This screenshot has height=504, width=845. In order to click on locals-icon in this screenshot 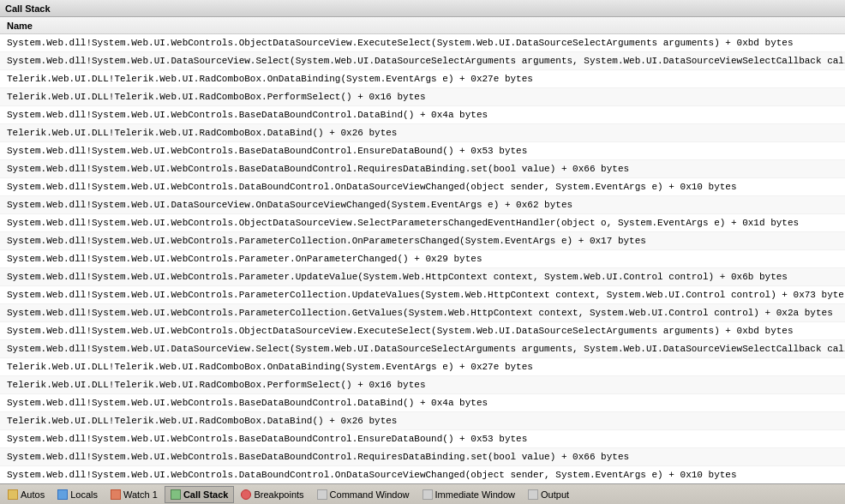, I will do `click(63, 495)`.